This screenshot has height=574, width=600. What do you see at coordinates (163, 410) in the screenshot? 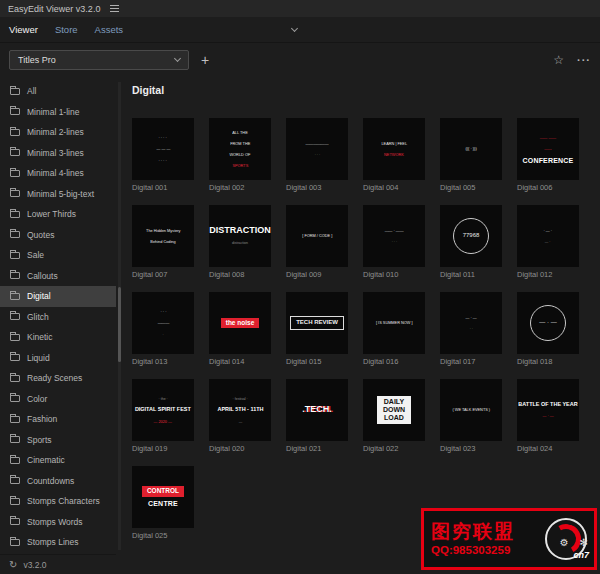
I see `thumbnail-digital-019: · the ·DIGITAL SPIRIT FEST— 2020 —` at bounding box center [163, 410].